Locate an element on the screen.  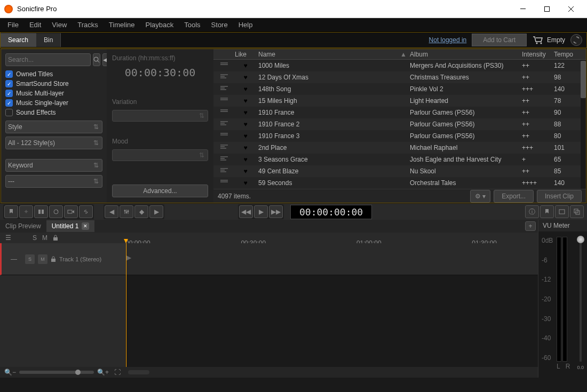
play-button: ▶ is located at coordinates (261, 212).